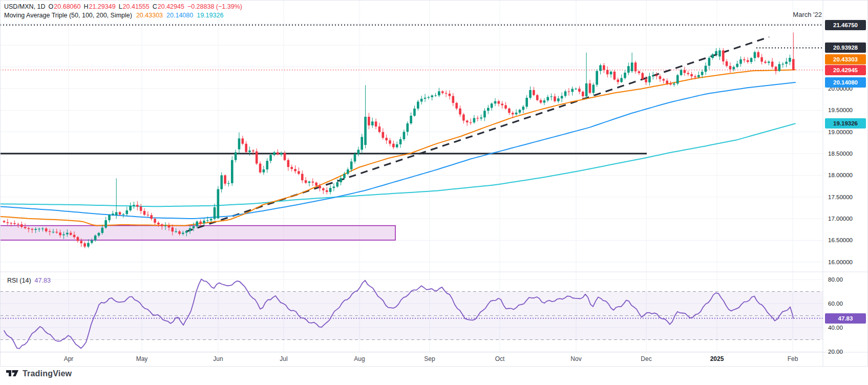 The image size is (868, 385). I want to click on rsi-value-badge: 47.83, so click(845, 318).